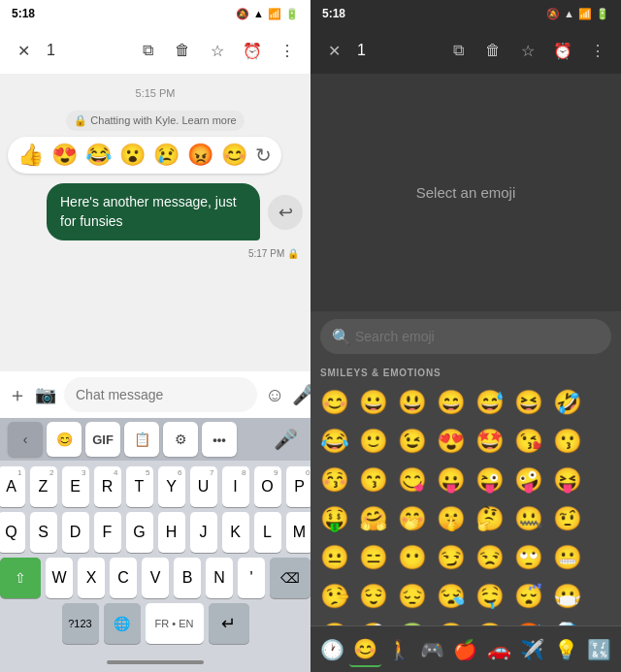  Describe the element at coordinates (219, 578) in the screenshot. I see `key-n: N` at that location.